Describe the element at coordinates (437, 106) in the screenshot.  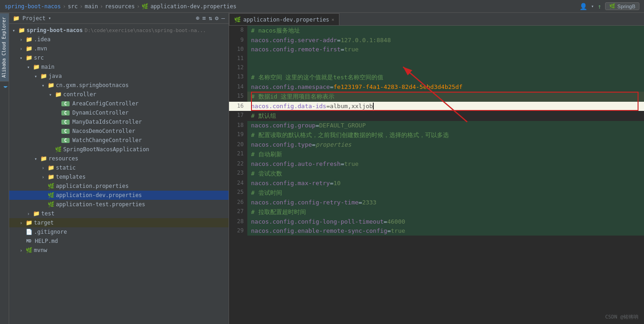
I see `code-line-16: 16 nacos.config.data-ids=album,xxljob|` at that location.